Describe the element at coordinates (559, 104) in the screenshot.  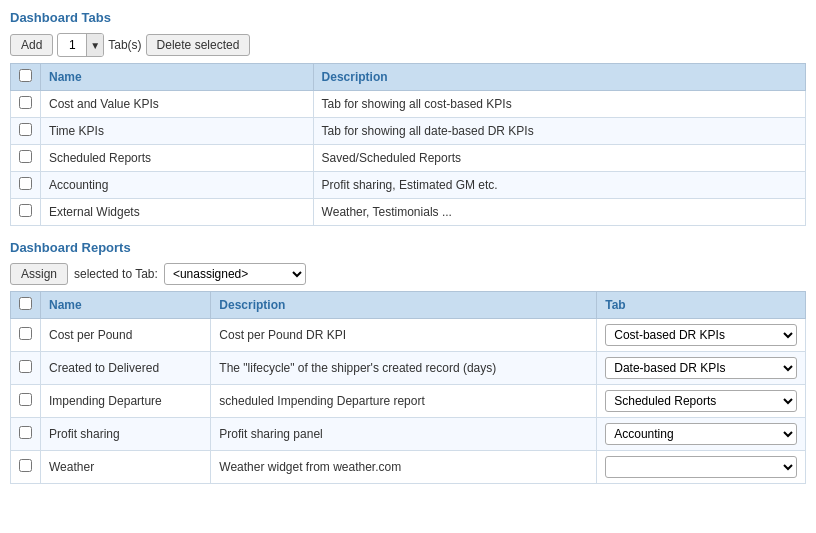
I see `row-description: Tab for showing all cost-based KPIs` at that location.